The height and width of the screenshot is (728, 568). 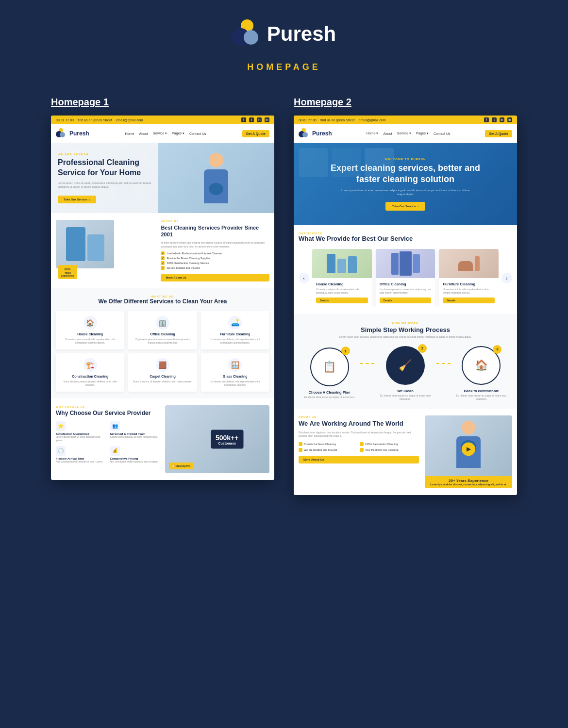 What do you see at coordinates (404, 133) in the screenshot?
I see `nav2-service: Service ▾` at bounding box center [404, 133].